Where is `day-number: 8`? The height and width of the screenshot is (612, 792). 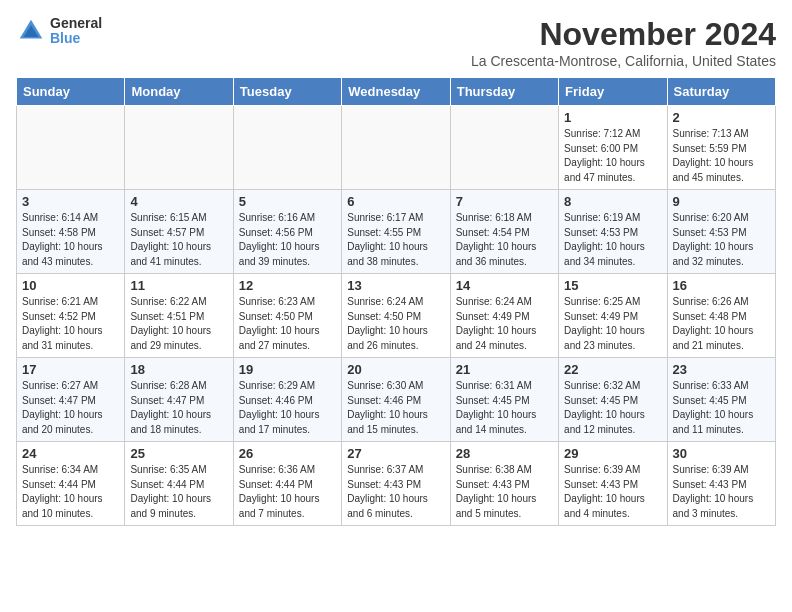
day-number: 8 is located at coordinates (612, 202).